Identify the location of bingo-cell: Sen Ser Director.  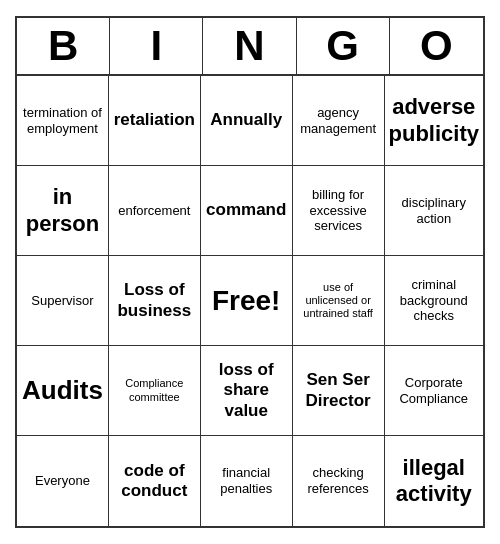
(339, 391).